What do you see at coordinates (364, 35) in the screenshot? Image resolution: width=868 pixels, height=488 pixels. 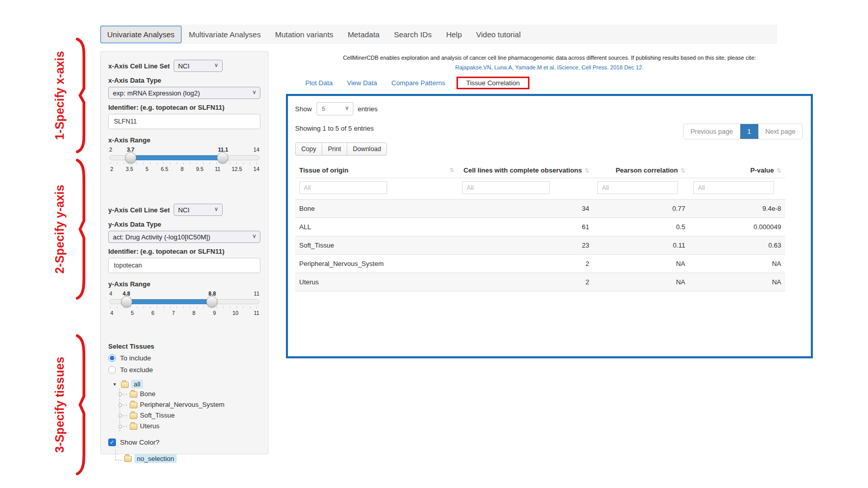 I see `tab-metadata: Metadata` at bounding box center [364, 35].